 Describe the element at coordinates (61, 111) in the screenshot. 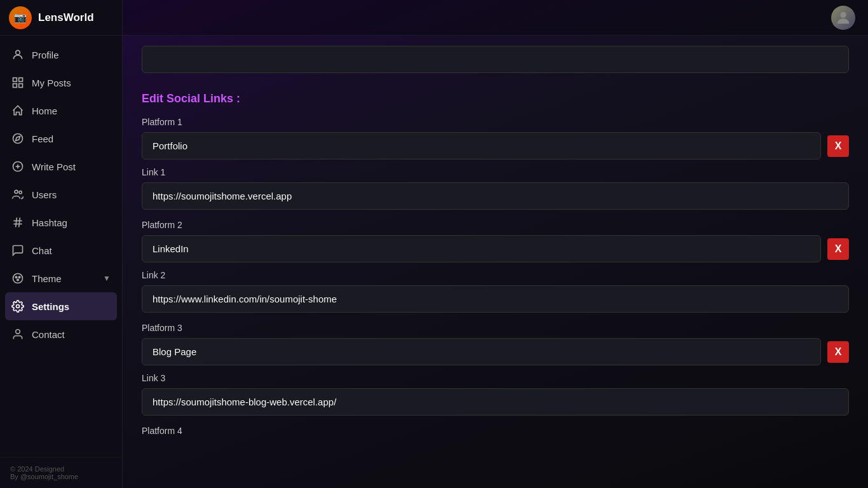

I see `sidebar-item-home: Home` at that location.